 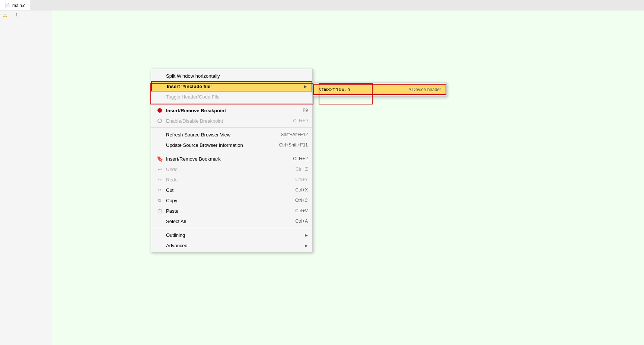 I want to click on menu-item-update-browser: Update Source Browser Information Ctrl+S…, so click(x=232, y=145).